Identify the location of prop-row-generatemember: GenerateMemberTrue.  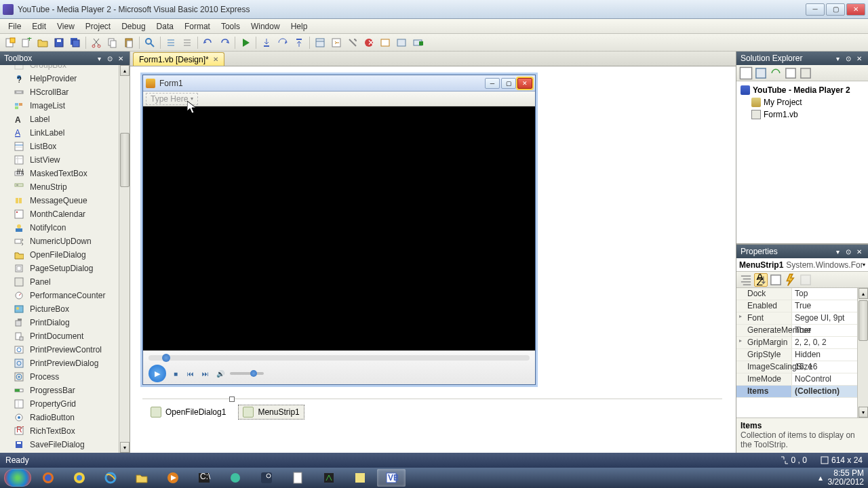
(802, 331).